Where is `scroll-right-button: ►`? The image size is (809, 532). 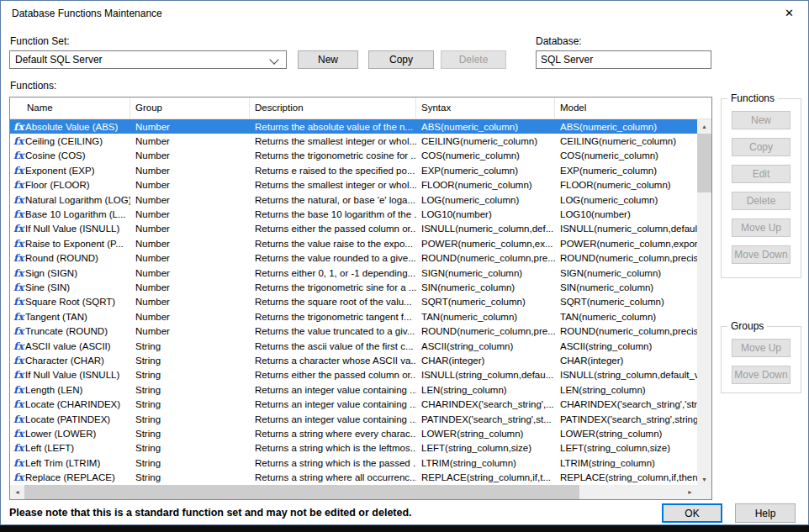 scroll-right-button: ► is located at coordinates (690, 492).